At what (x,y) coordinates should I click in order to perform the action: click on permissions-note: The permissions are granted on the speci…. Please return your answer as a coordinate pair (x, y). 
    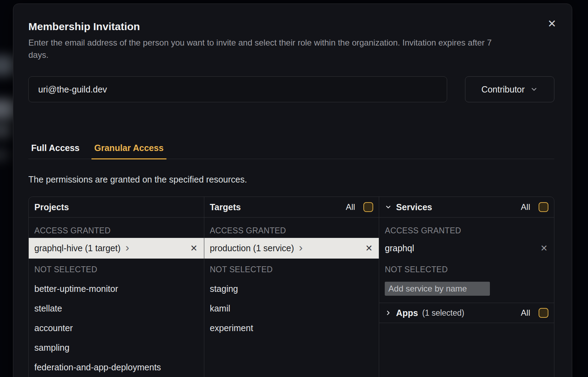
    Looking at the image, I should click on (292, 179).